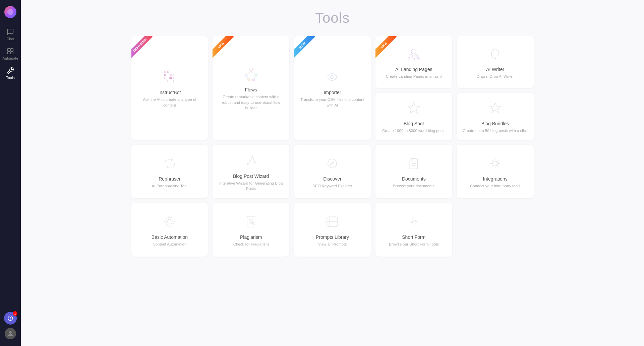  I want to click on sidebar-item-tools-label: Tools, so click(10, 78).